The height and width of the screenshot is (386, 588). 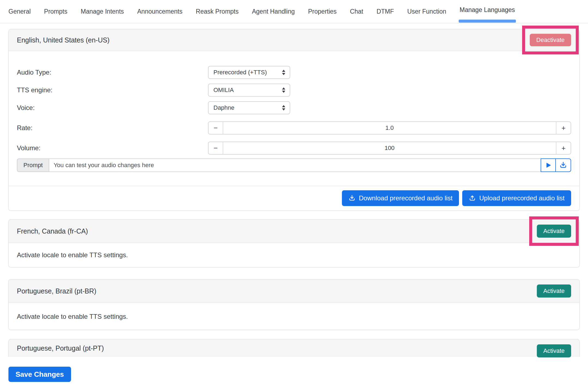 What do you see at coordinates (294, 128) in the screenshot?
I see `rate-row: Rate: − +` at bounding box center [294, 128].